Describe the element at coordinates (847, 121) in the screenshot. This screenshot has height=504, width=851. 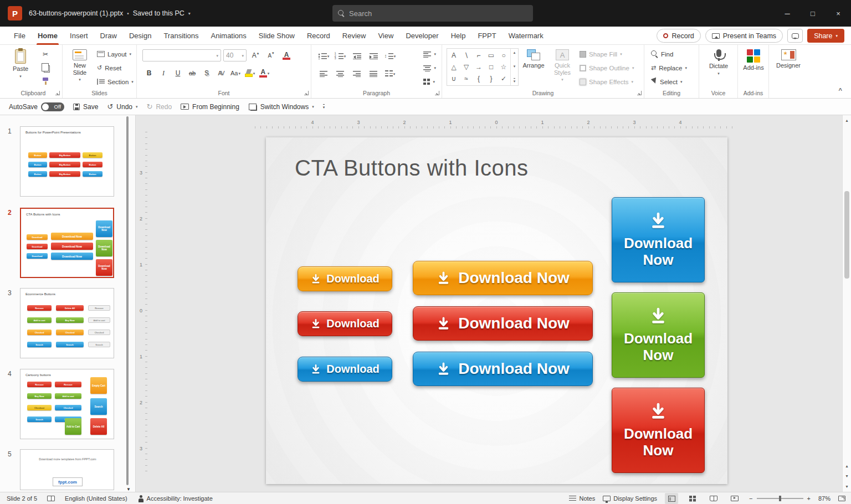
I see `scroll-up-button: ▴` at that location.